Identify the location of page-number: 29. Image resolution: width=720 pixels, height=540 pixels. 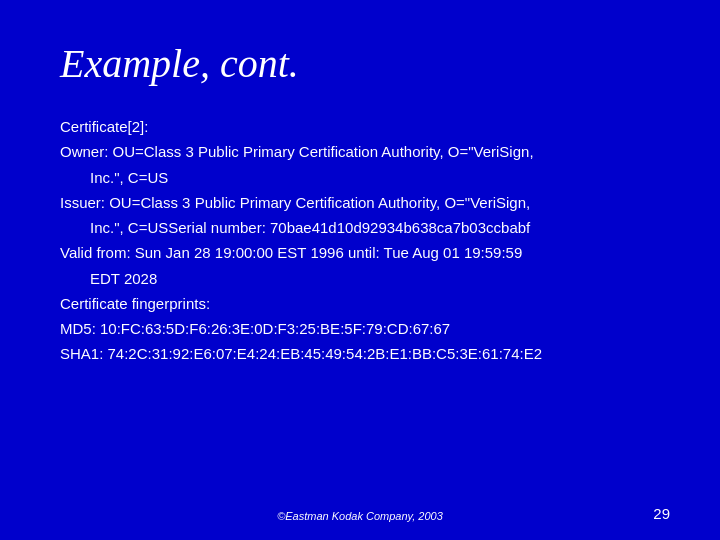
(662, 514).